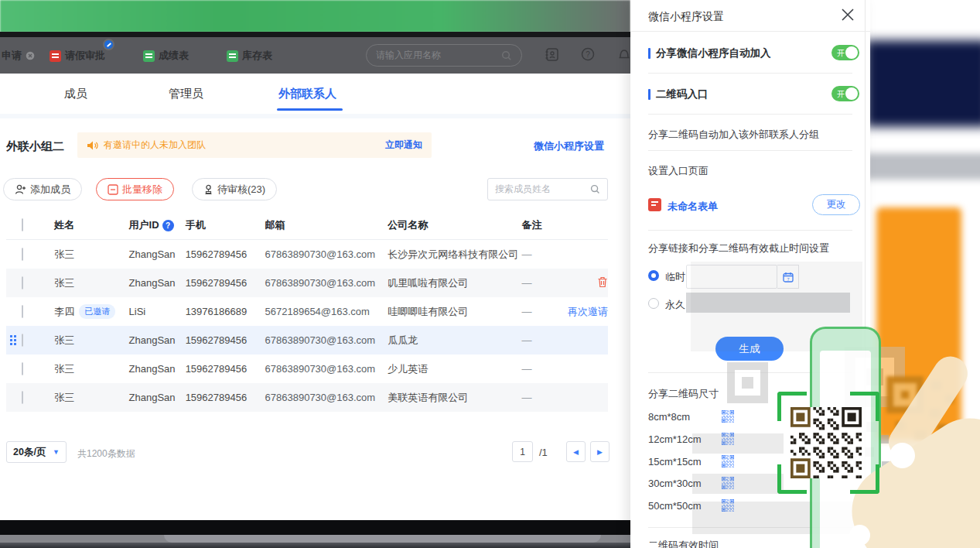  I want to click on table-header-row: 姓名 用户ID? 手机 邮箱 公司名称 备注, so click(307, 225).